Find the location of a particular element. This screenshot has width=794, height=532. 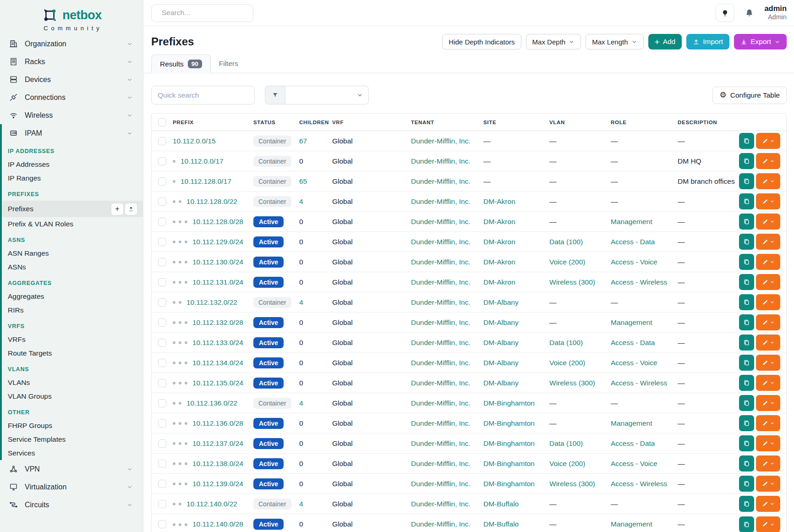

prefix-link: 10.112.132.0/22 is located at coordinates (212, 302).